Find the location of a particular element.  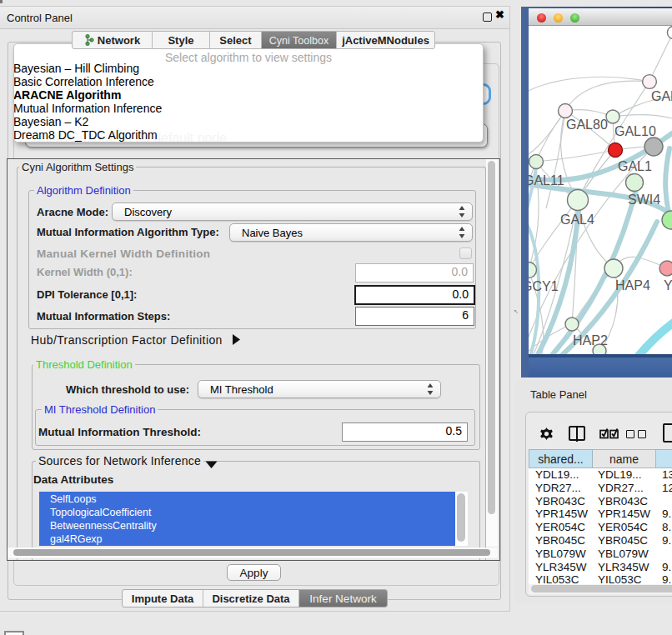

svg-text: GAL10 is located at coordinates (635, 132).